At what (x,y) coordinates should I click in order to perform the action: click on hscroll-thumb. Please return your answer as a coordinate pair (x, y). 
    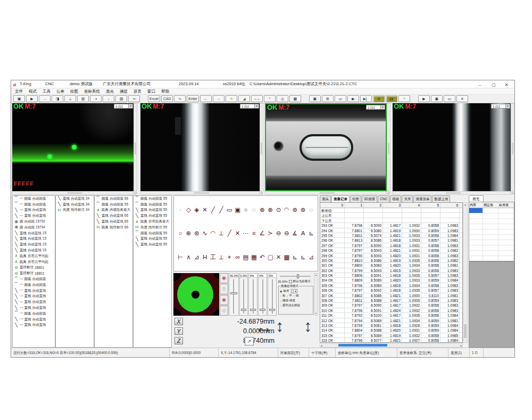
    Looking at the image, I should click on (363, 345).